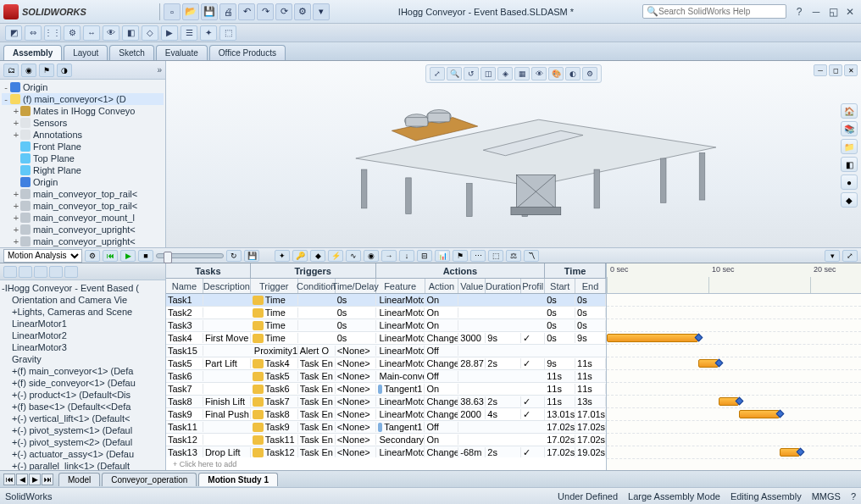 This screenshot has width=861, height=504. I want to click on gravity-icon: ↓, so click(407, 256).